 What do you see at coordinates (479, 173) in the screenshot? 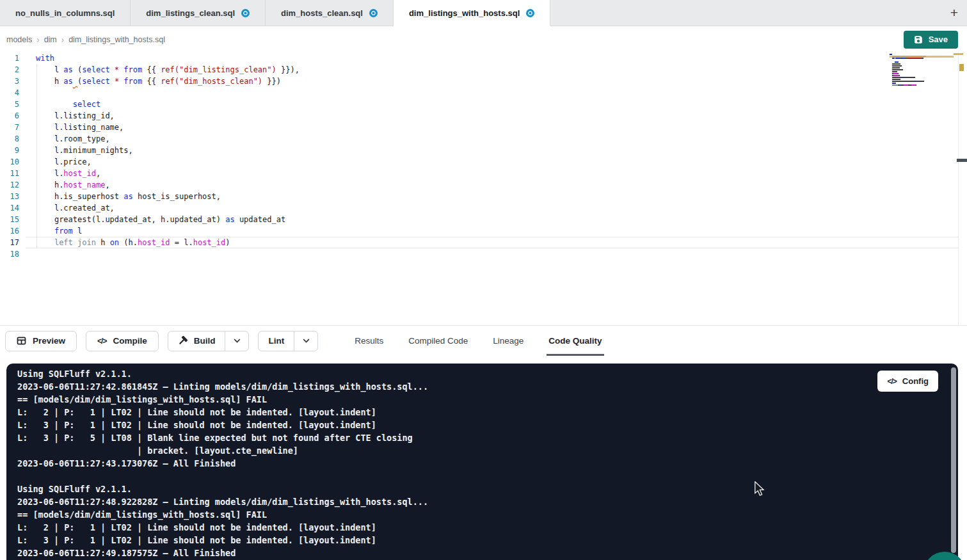
I see `code-line: 11 l.host_id,` at bounding box center [479, 173].